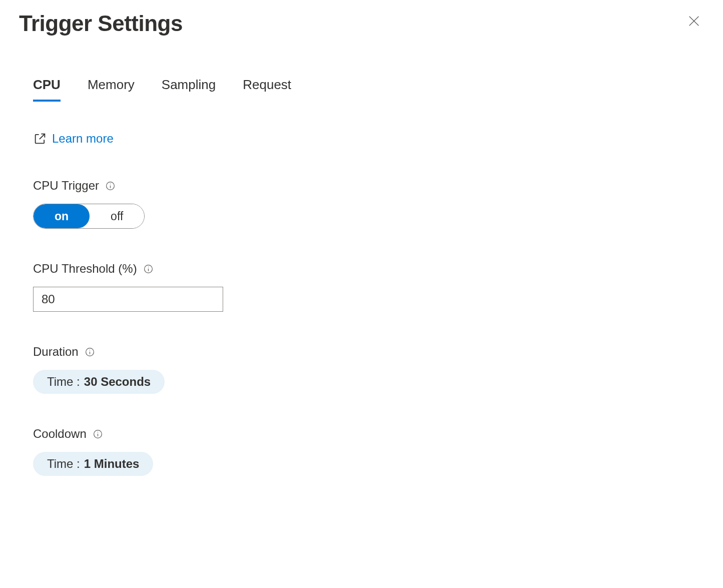  Describe the element at coordinates (83, 139) in the screenshot. I see `learn-more-link: Learn more` at that location.